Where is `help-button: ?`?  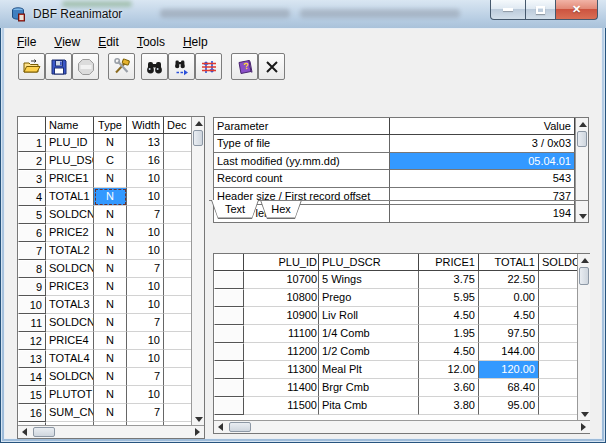
help-button: ? is located at coordinates (244, 66).